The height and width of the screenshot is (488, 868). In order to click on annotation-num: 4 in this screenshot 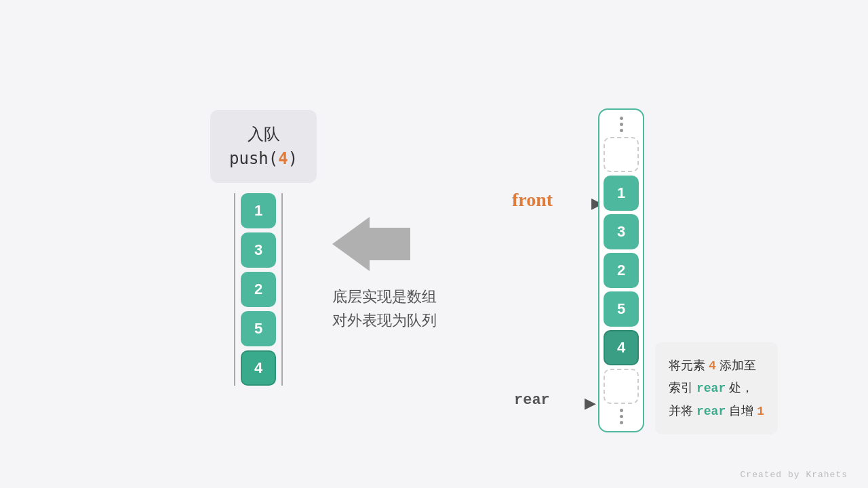, I will do `click(712, 366)`.